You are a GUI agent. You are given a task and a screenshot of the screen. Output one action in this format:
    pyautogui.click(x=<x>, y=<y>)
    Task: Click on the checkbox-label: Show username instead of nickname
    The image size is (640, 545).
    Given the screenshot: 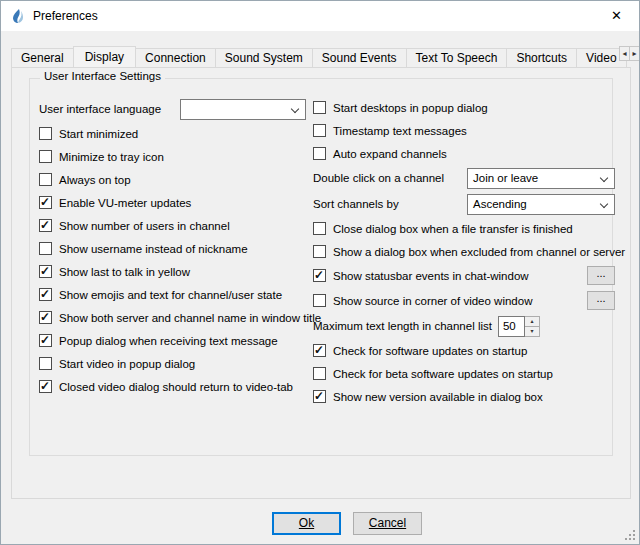 What is the action you would take?
    pyautogui.click(x=154, y=249)
    